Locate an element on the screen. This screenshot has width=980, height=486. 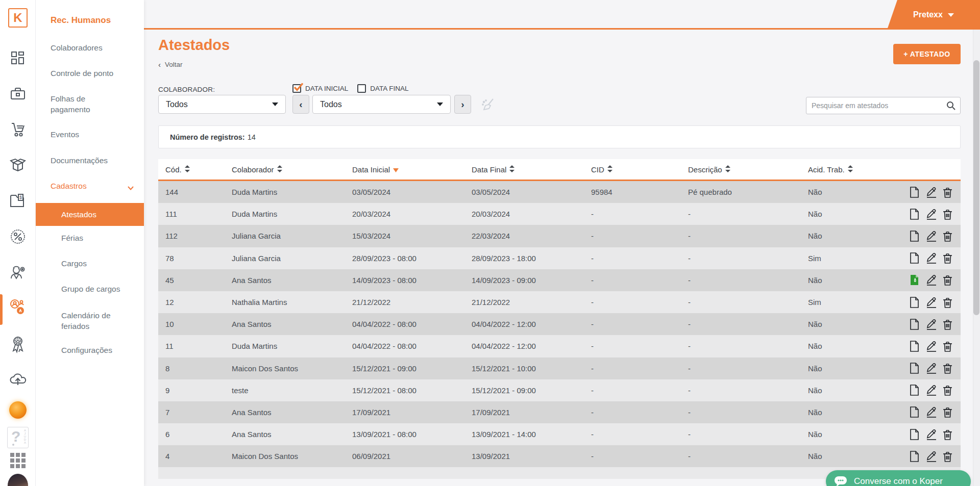
briefcase-icon is located at coordinates (18, 94).